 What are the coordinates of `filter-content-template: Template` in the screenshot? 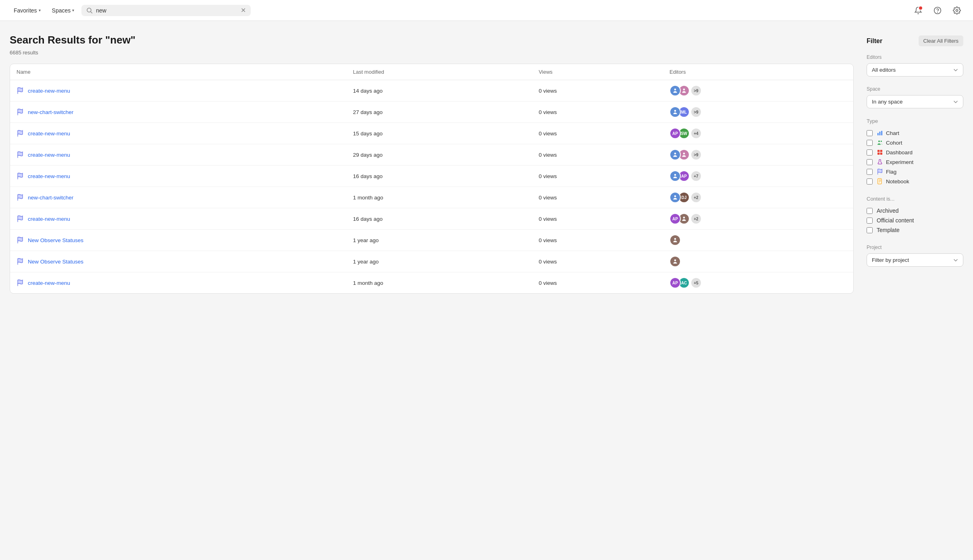 It's located at (915, 230).